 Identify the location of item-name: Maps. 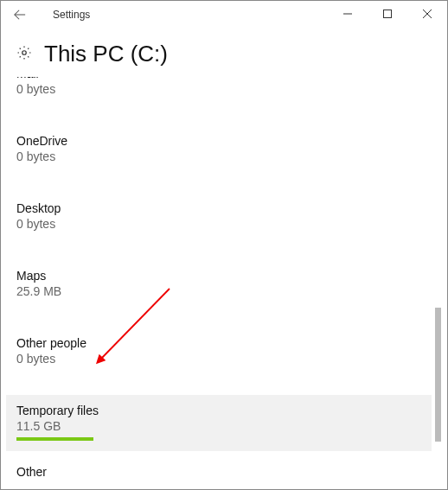
(219, 276).